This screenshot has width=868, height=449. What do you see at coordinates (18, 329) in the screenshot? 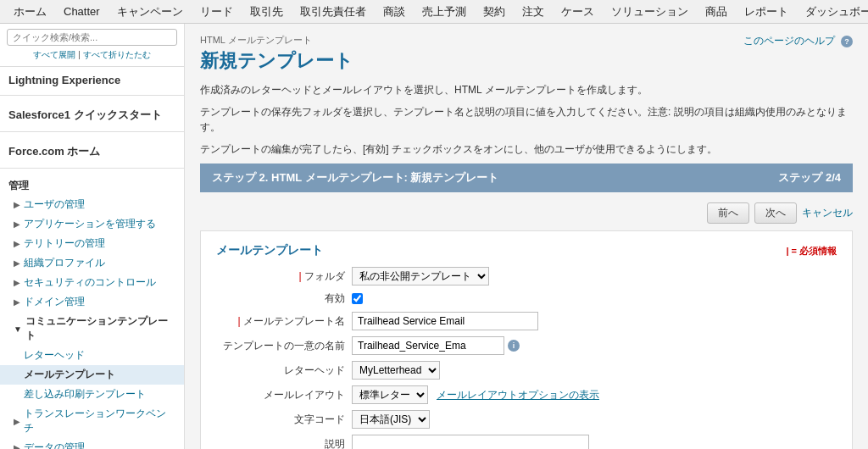
I see `arrow-icon: ▼` at bounding box center [18, 329].